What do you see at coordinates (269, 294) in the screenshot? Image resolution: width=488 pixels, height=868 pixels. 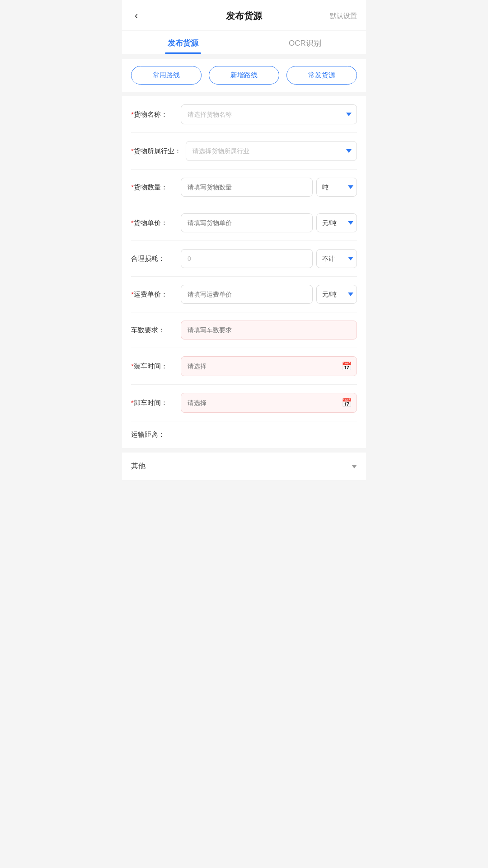 I see `freight-price-split: 元/吨` at bounding box center [269, 294].